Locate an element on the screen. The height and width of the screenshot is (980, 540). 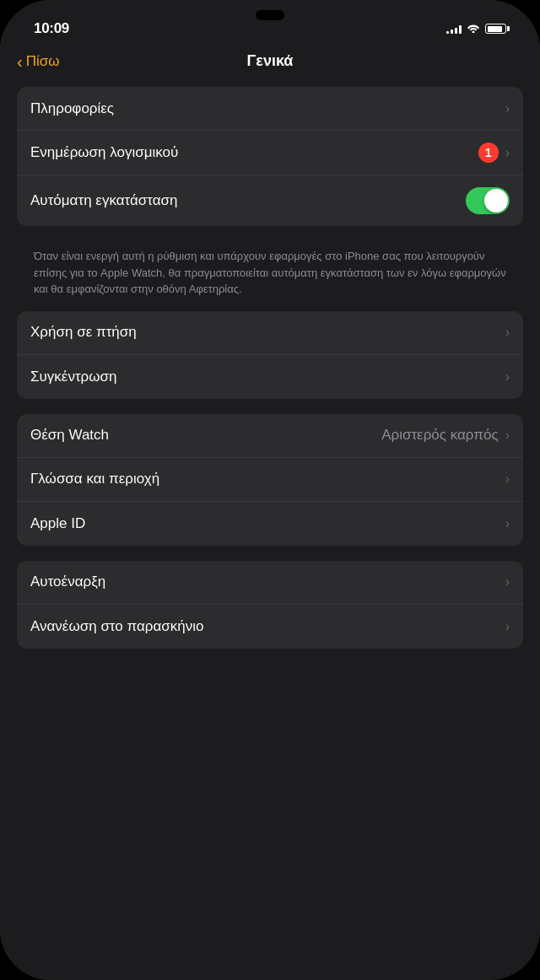
item-label-autostart: Αυτοέναρξη is located at coordinates (68, 582).